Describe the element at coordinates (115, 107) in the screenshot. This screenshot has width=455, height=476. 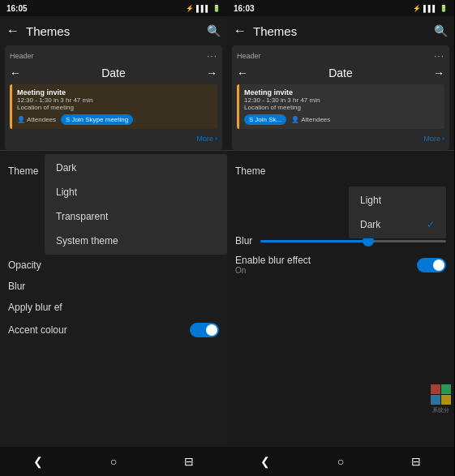
I see `left-meeting-location: Location of meeting` at that location.